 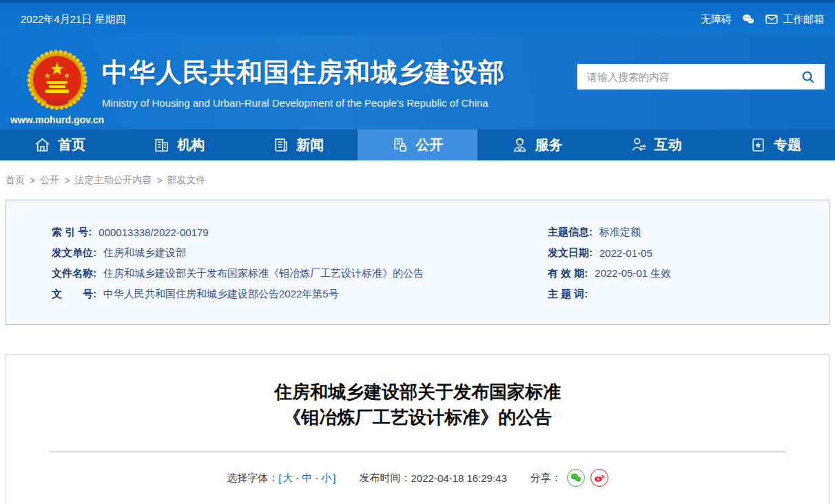 I want to click on nav-item-news: 新闻, so click(x=298, y=145).